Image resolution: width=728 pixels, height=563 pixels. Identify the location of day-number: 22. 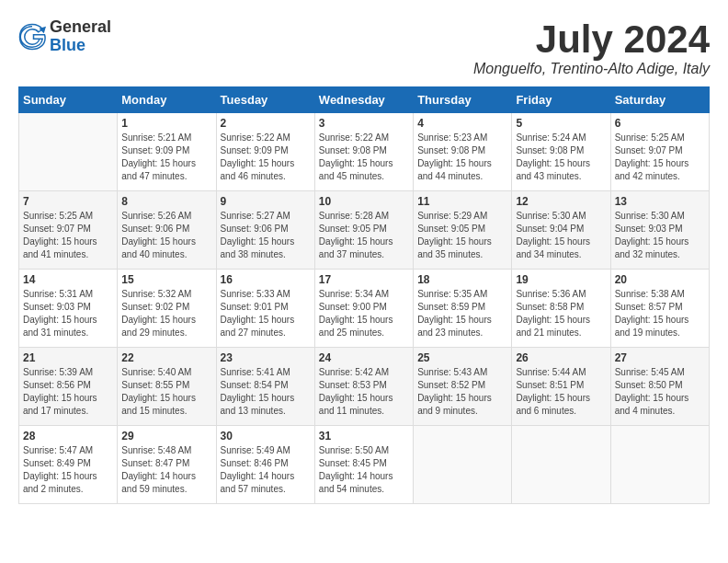
(166, 358).